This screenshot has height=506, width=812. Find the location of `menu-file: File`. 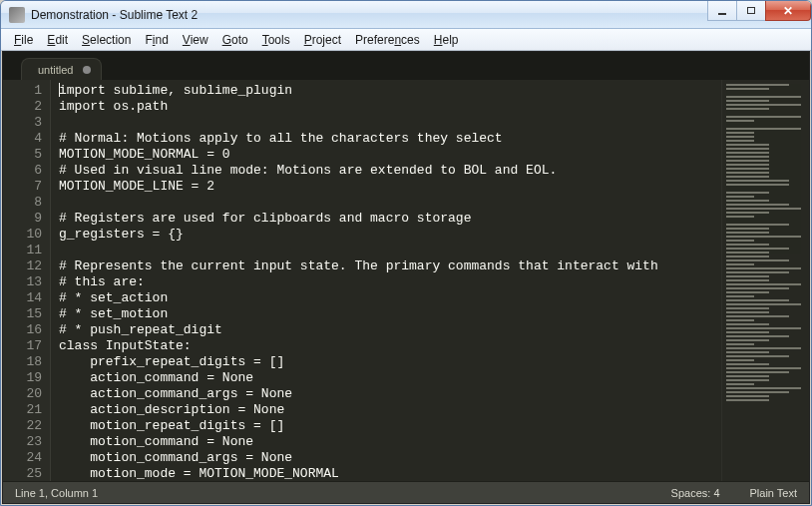

menu-file: File is located at coordinates (24, 40).